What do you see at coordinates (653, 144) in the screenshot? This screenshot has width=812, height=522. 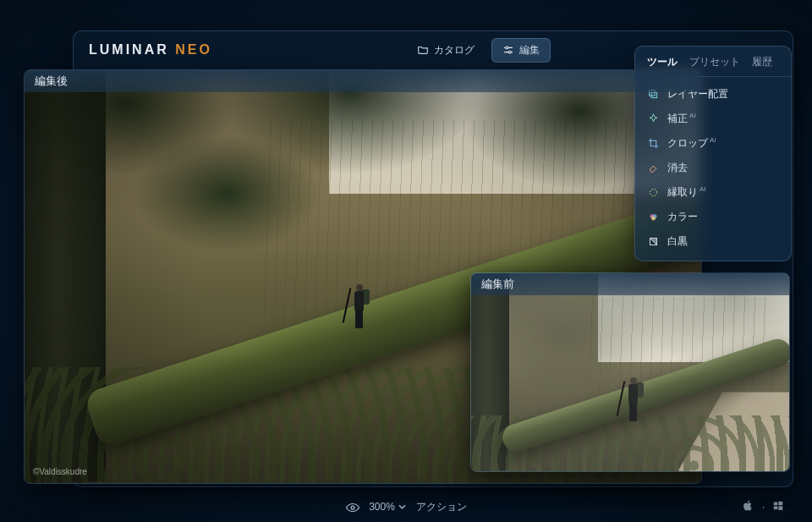 I see `crop-icon` at bounding box center [653, 144].